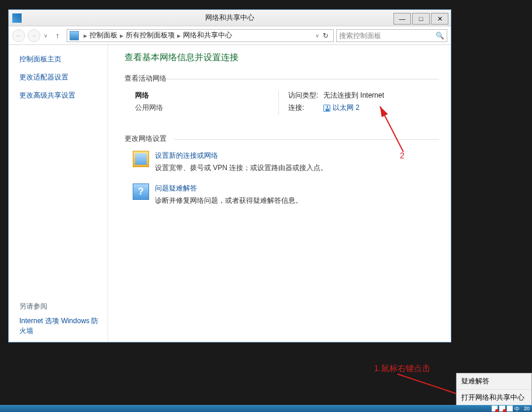 Image resolution: width=532 pixels, height=412 pixels. I want to click on troubleshoot-desc: 诊断并修复网络问题，或者获得疑难解答信息。, so click(229, 201).